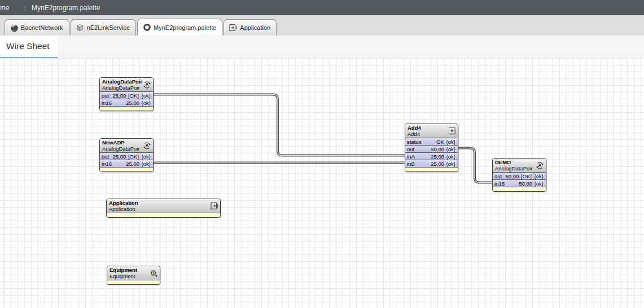  Describe the element at coordinates (411, 157) in the screenshot. I see `property-name: inA` at that location.